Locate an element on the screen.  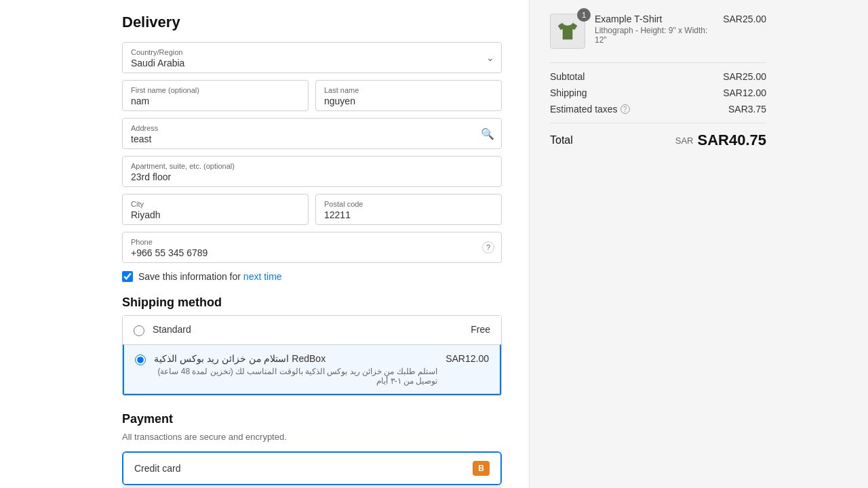
total-row: Total SAR SAR40.75 is located at coordinates (658, 140).